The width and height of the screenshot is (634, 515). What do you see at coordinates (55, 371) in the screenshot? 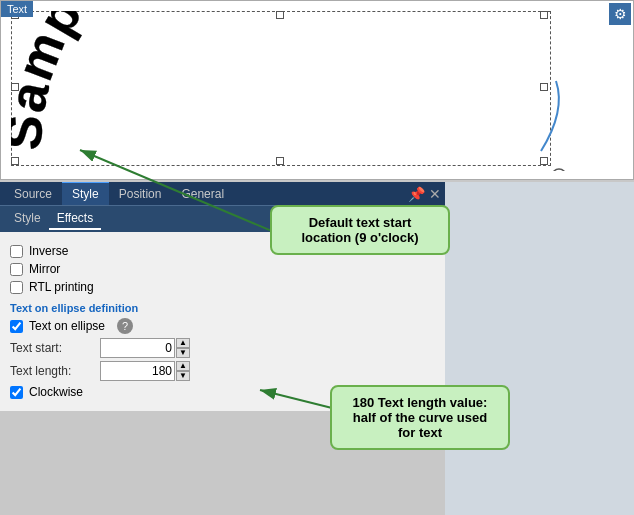
I see `text-length-label: Text length:` at bounding box center [55, 371].